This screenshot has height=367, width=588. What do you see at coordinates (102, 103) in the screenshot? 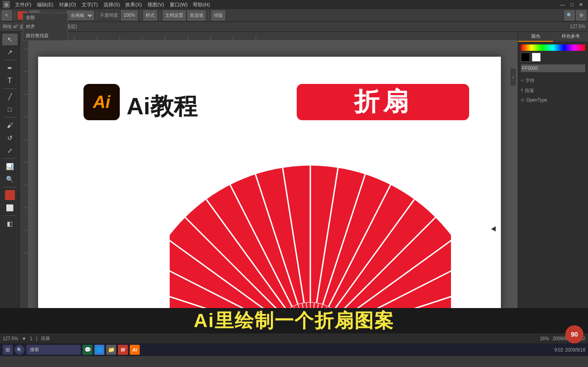
I see `ai-logo-text: Ai` at bounding box center [102, 103].